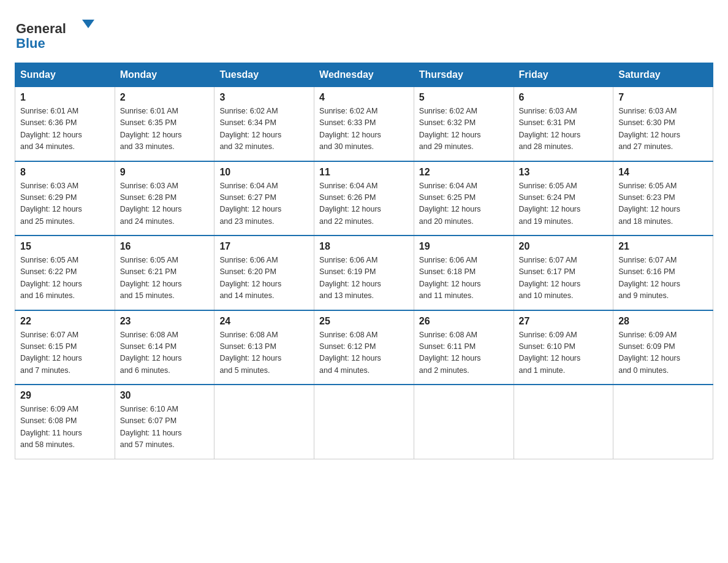  What do you see at coordinates (663, 75) in the screenshot?
I see `weekday-header-saturday: Saturday` at bounding box center [663, 75].